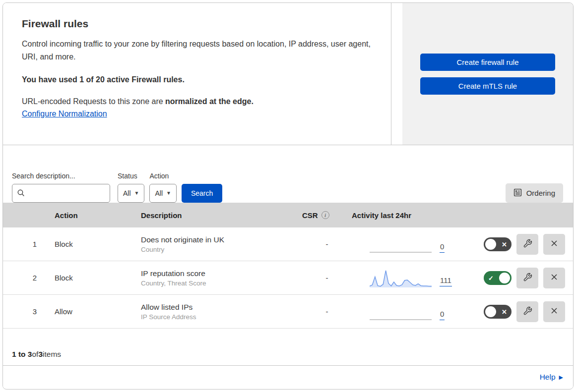  What do you see at coordinates (221, 250) in the screenshot?
I see `rule-criteria: Country` at bounding box center [221, 250].